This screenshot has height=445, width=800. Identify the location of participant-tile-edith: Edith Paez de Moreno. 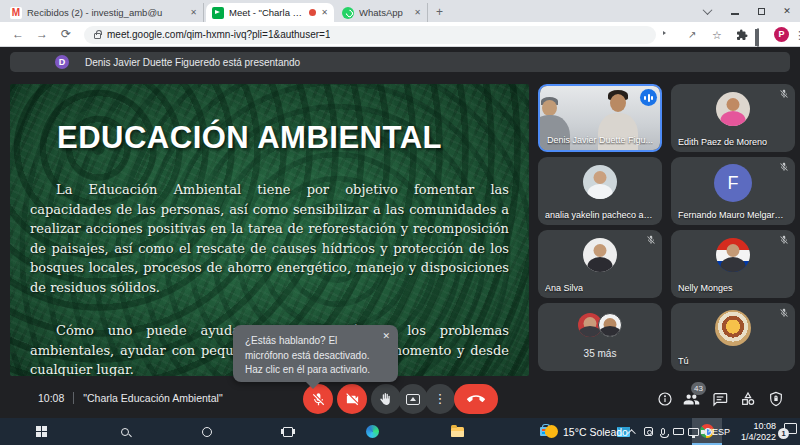
(733, 118).